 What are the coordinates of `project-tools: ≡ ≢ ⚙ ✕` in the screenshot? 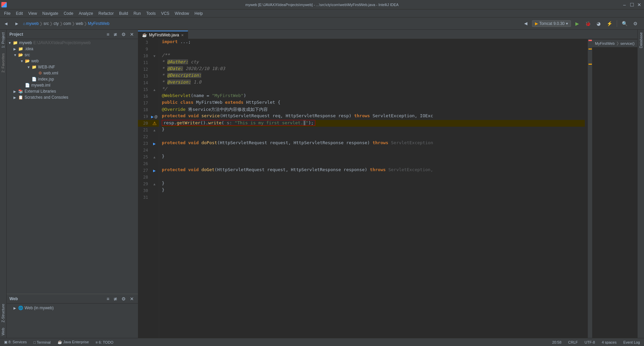 It's located at (120, 34).